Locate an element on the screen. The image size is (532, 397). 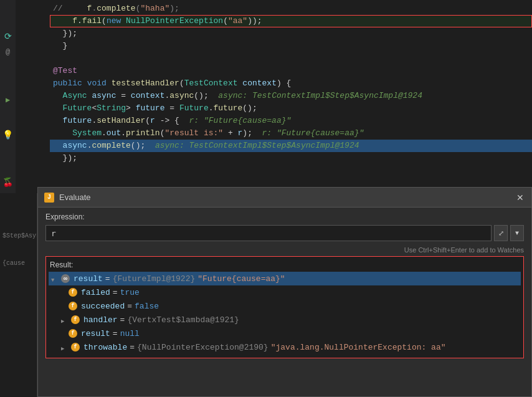
dialog-title: Evaluate is located at coordinates (285, 197).